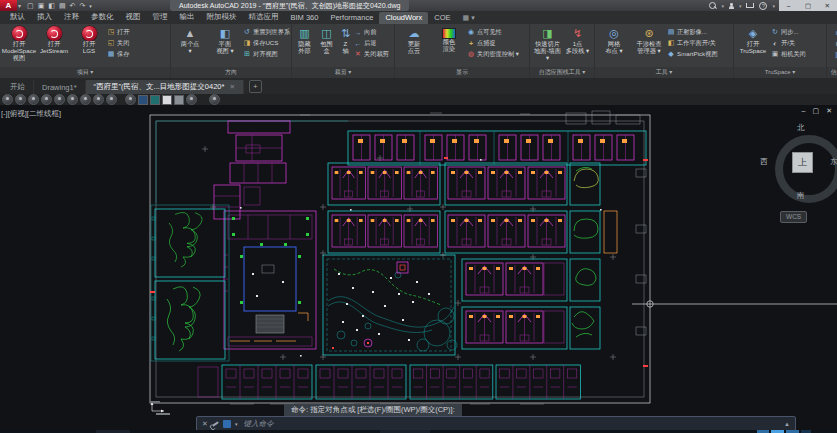 The height and width of the screenshot is (433, 837). Describe the element at coordinates (578, 40) in the screenshot. I see `one-point-polyline-button: ↯ 1点 多段线 ▾` at that location.